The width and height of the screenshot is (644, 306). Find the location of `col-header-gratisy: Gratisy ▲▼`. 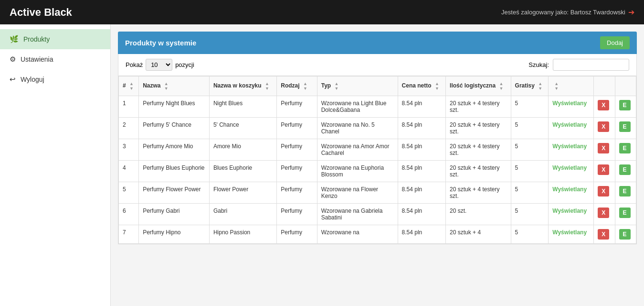

col-header-gratisy: Gratisy ▲▼ is located at coordinates (530, 86).